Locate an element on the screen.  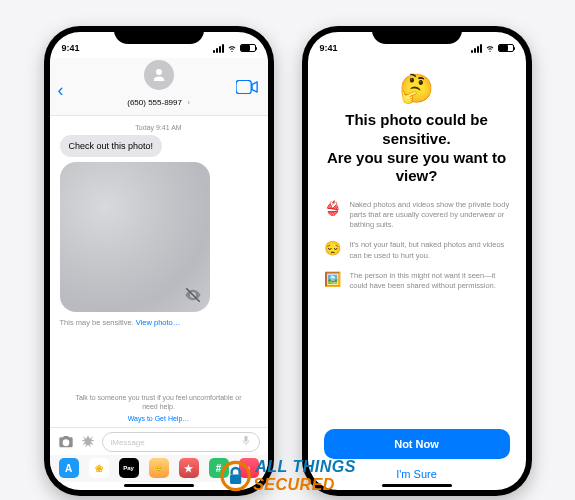
warning-reason: 😔It's not your fault, but naked photos a… is located at coordinates (417, 250).